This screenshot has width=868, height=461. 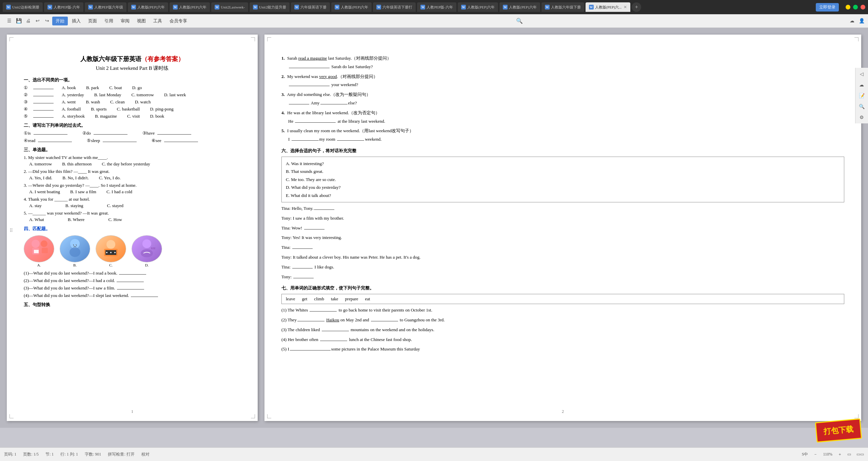 I want to click on redo-icon: ↪, so click(x=47, y=21).